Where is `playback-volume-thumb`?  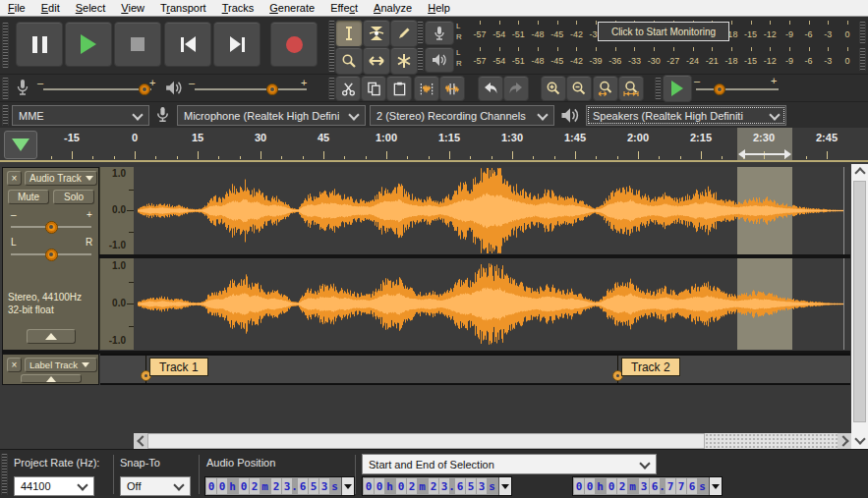 playback-volume-thumb is located at coordinates (272, 89).